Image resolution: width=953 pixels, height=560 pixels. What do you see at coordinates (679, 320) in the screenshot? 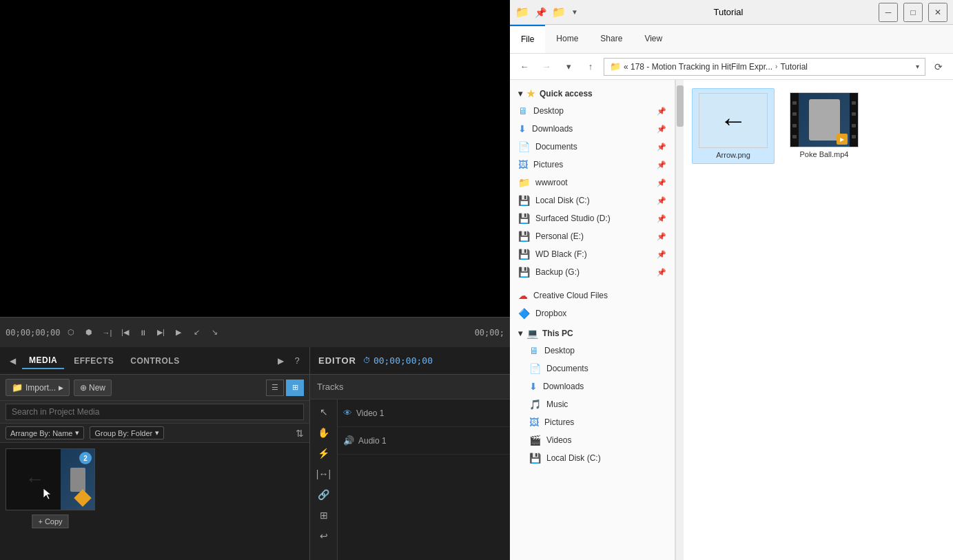
I see `sidebar-scrollbar` at bounding box center [679, 320].